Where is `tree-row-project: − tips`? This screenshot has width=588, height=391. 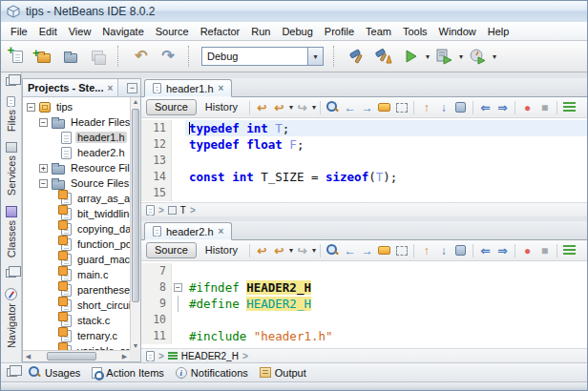 tree-row-project: − tips is located at coordinates (76, 107).